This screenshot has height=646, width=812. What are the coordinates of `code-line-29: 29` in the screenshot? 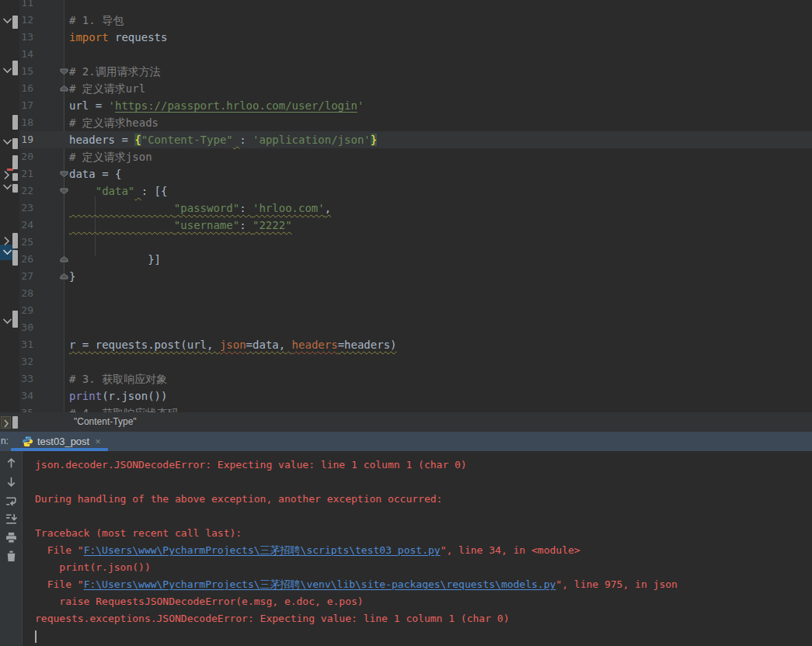 It's located at (406, 311).